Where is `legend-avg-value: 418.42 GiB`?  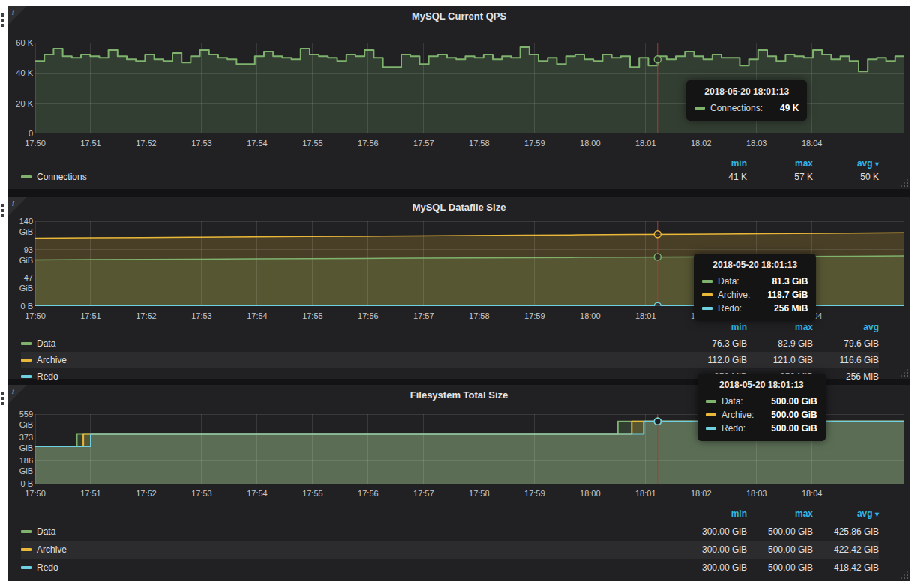
legend-avg-value: 418.42 GiB is located at coordinates (846, 568).